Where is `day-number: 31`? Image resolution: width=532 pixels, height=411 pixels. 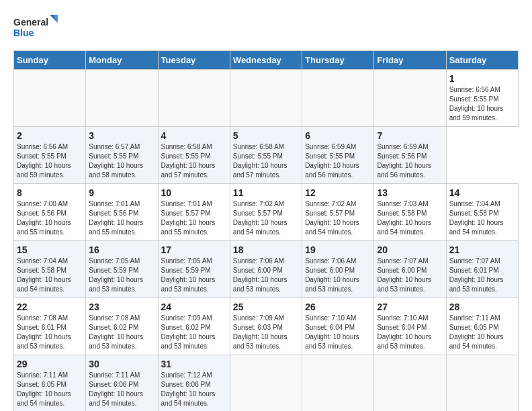 day-number: 31 is located at coordinates (194, 364).